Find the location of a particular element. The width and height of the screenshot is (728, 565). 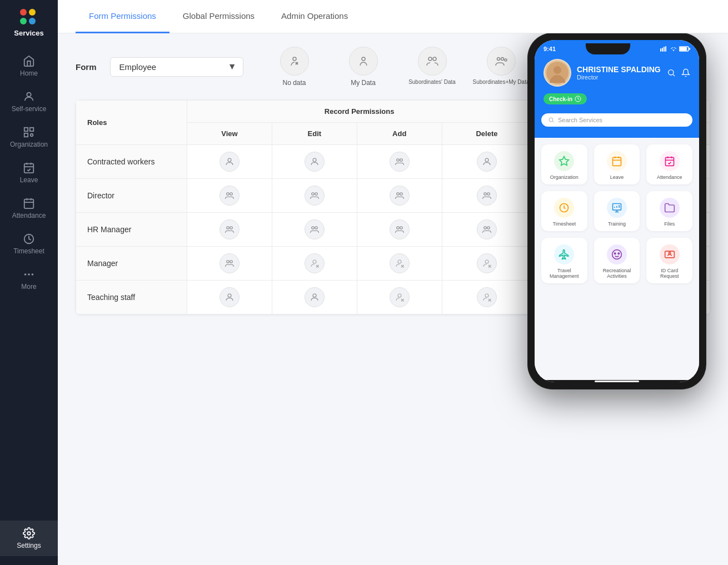

tab-admin-operations: Admin Operations is located at coordinates (315, 17).